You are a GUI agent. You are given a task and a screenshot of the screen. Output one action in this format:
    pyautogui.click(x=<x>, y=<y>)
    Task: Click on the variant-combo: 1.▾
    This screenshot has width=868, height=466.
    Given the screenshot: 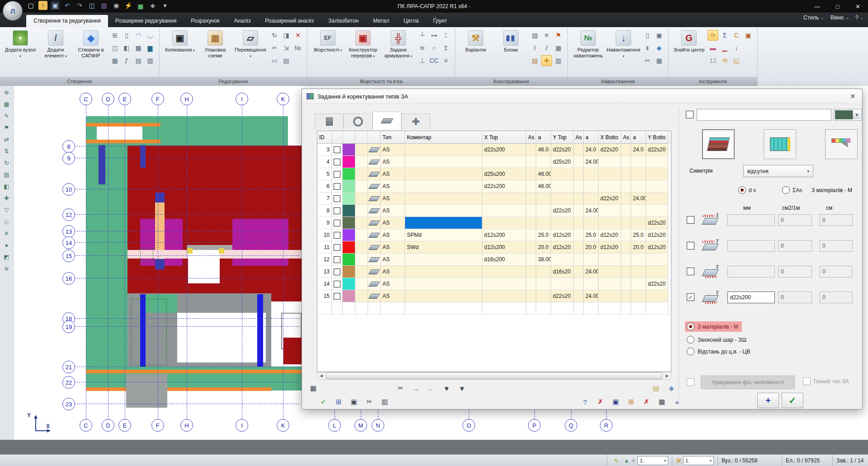 What is the action you would take?
    pyautogui.click(x=698, y=461)
    